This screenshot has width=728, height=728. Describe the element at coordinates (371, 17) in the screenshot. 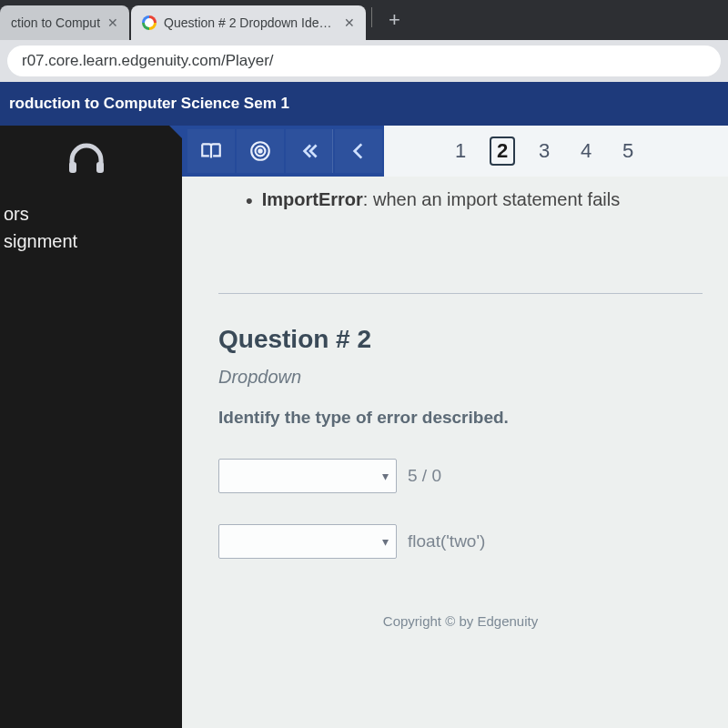

I see `tab-divider` at that location.